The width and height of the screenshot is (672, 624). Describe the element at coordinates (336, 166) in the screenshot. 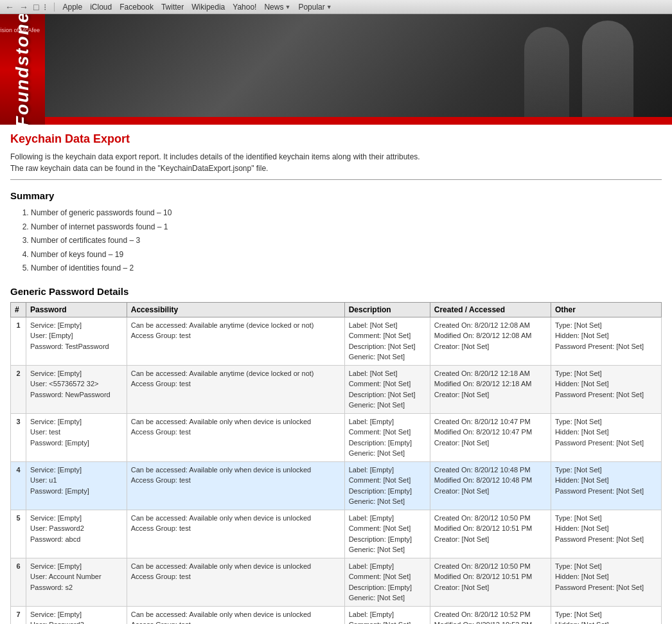

I see `page-description: Following is the keychain data export re…` at that location.